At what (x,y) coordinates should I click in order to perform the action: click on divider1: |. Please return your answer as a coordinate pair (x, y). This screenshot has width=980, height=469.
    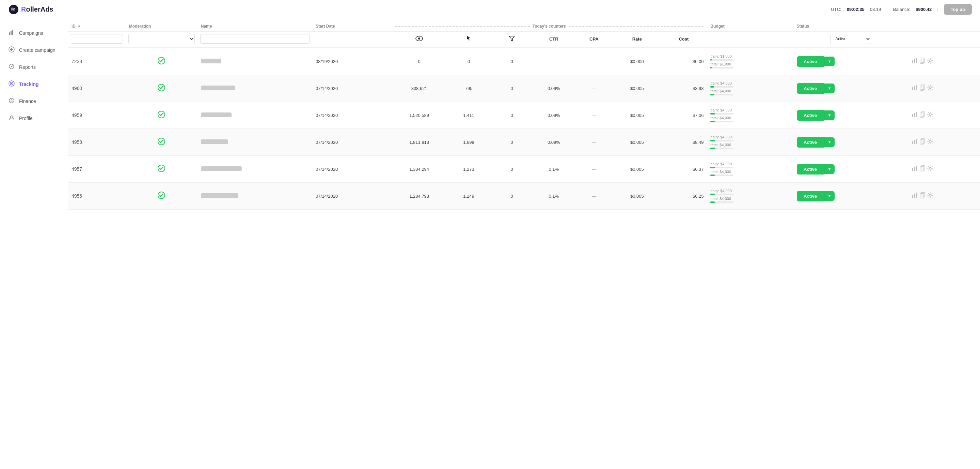
    Looking at the image, I should click on (887, 9).